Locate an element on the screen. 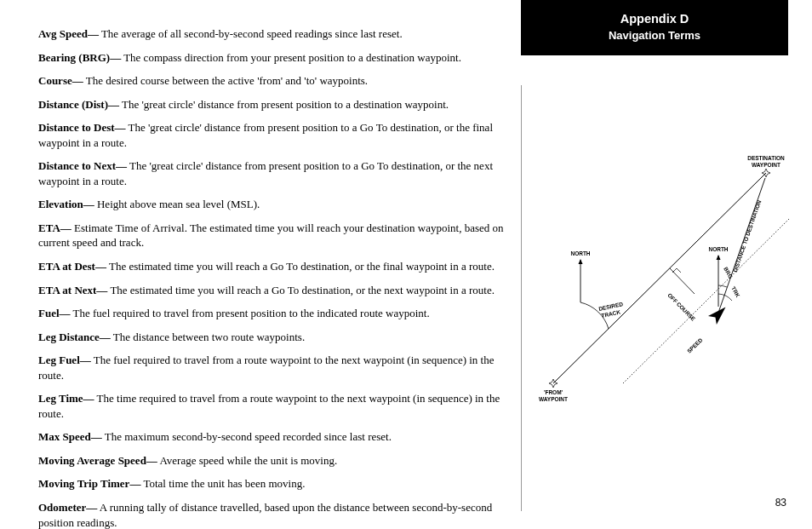  appendix-header: Appendix D Navigation Terms is located at coordinates (655, 27).